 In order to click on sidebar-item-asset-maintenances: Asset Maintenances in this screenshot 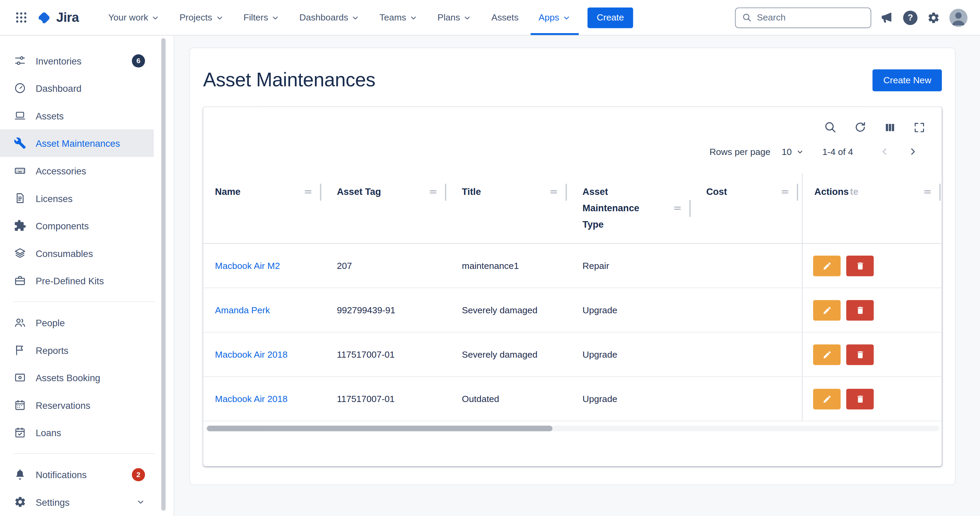, I will do `click(77, 143)`.